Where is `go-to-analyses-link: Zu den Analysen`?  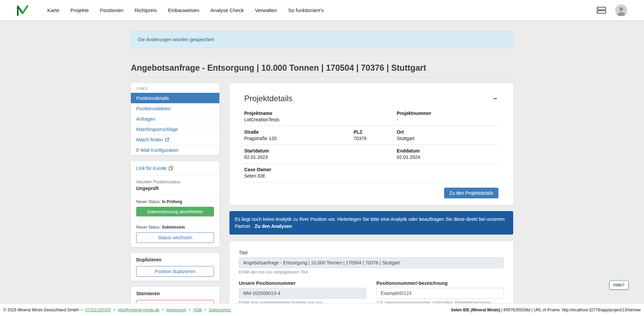 go-to-analyses-link: Zu den Analysen is located at coordinates (273, 226).